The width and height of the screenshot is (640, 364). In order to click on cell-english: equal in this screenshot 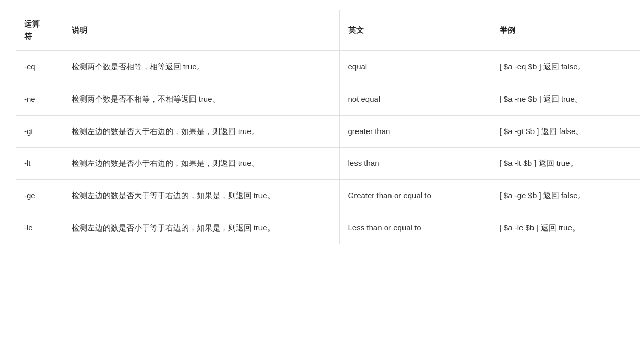, I will do `click(415, 67)`.